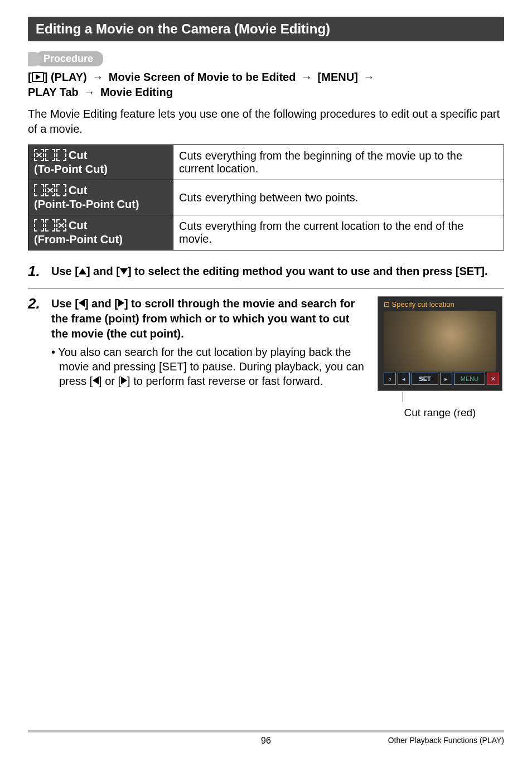 The width and height of the screenshot is (532, 757). I want to click on step-1: 1. Use [] and [] to select the editing m…, so click(266, 273).